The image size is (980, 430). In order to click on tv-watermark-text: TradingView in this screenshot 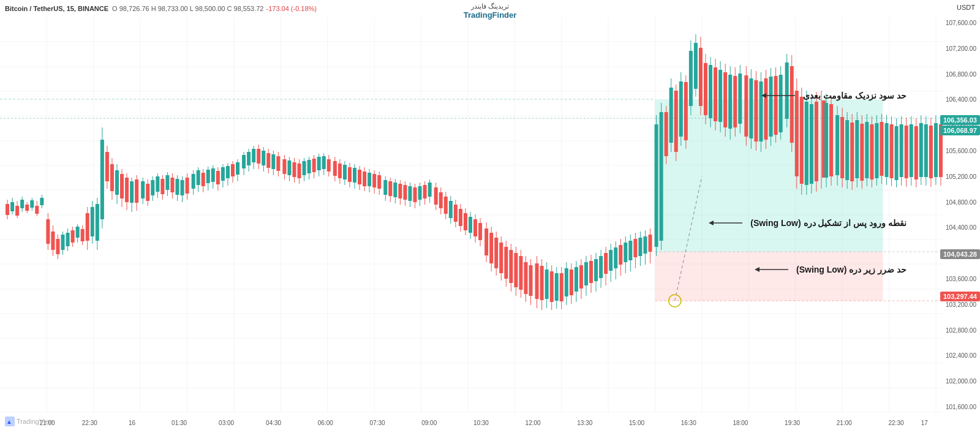, I will do `click(36, 421)`.